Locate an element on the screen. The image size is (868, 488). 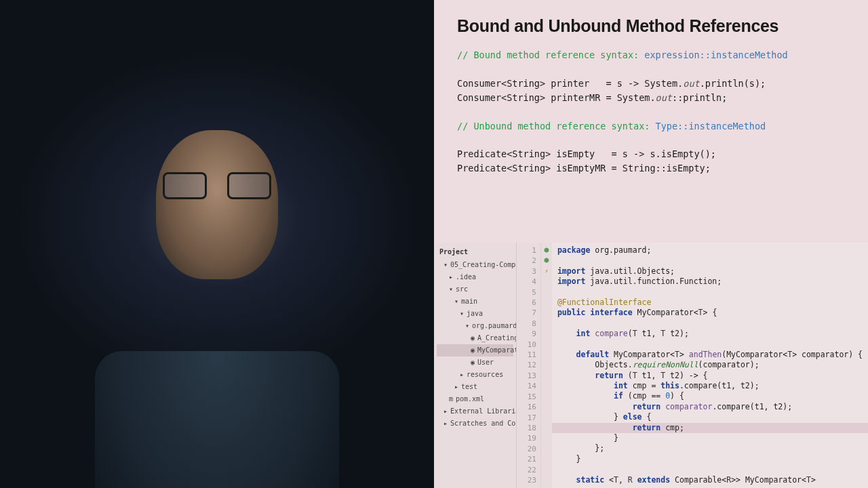
tree-item: ▾src is located at coordinates (475, 289).